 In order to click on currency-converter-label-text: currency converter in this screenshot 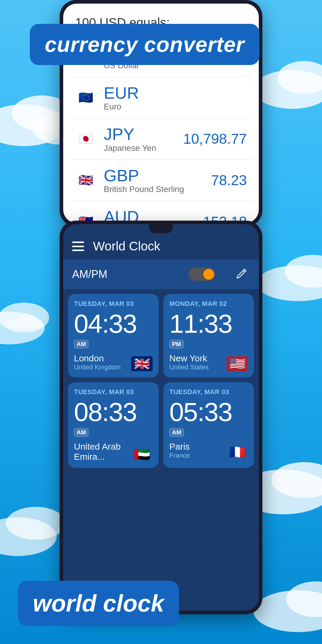, I will do `click(145, 44)`.